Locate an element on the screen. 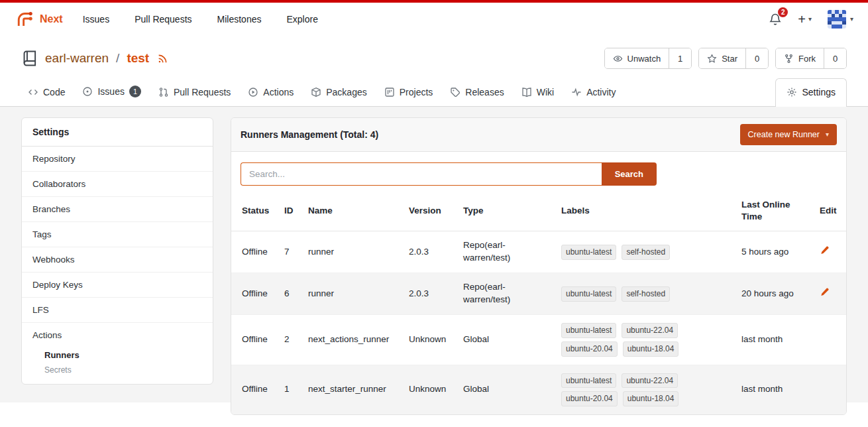 The height and width of the screenshot is (427, 868). col-status: Status is located at coordinates (255, 211).